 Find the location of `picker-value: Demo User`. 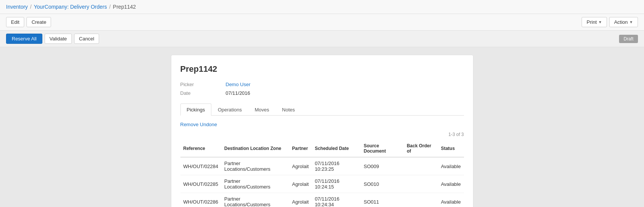

picker-value: Demo User is located at coordinates (238, 85).